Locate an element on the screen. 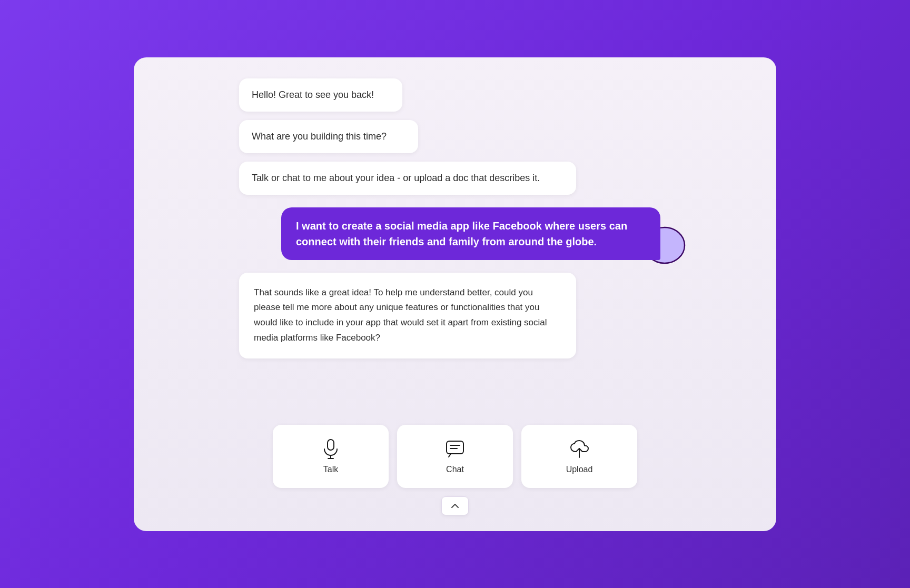  user-message: I want to create a social media app like… is located at coordinates (471, 234).